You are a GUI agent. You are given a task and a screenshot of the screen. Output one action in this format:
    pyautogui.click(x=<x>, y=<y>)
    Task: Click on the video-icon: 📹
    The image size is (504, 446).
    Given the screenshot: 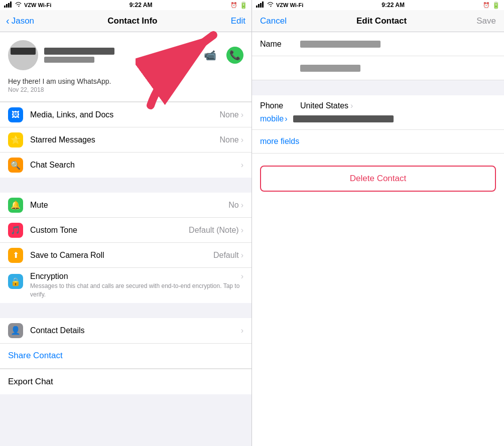 What is the action you would take?
    pyautogui.click(x=210, y=55)
    